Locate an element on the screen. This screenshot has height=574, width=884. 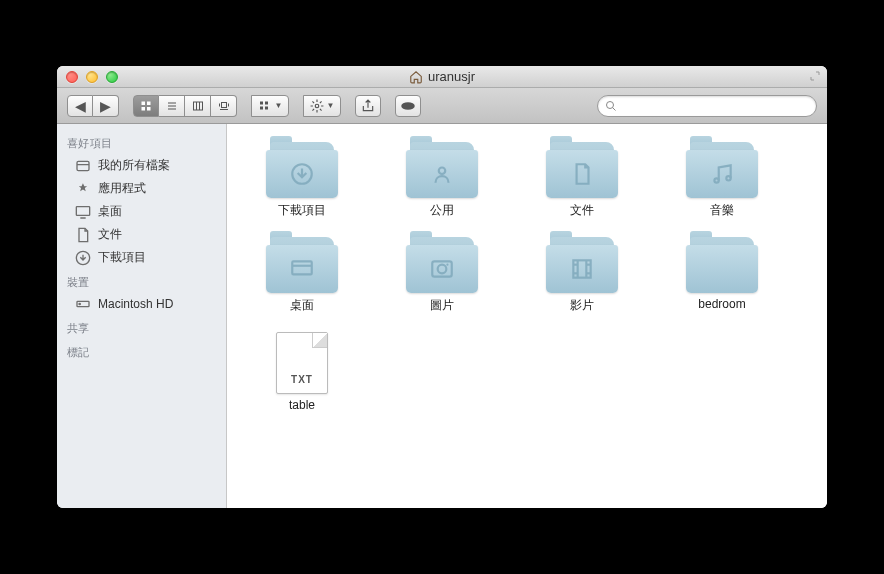
action-button: ▼ is located at coordinates (322, 106).